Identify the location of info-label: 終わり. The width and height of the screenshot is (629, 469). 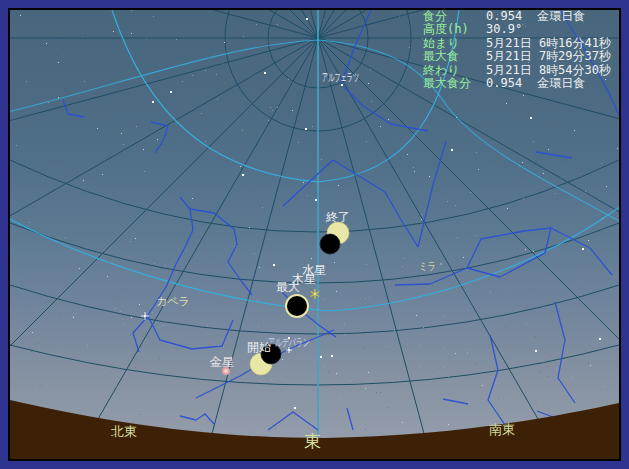
(454, 70).